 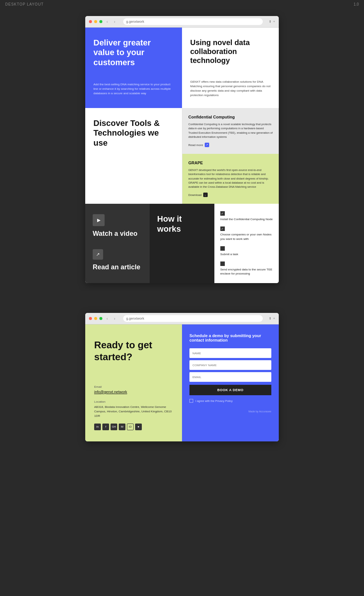 I want to click on address-text: AB318, Biodata Innovation Centre, Wellco…, so click(x=134, y=412).